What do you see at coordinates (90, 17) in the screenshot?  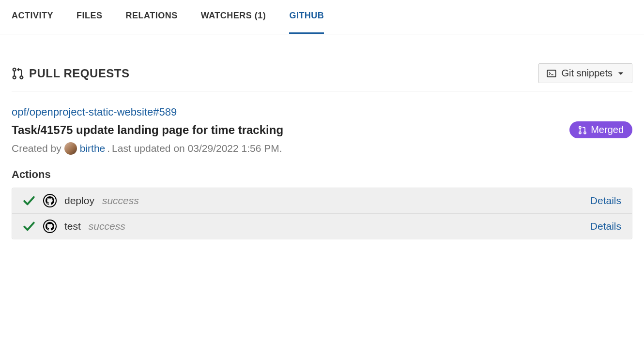 I see `tab-files: FILES` at bounding box center [90, 17].